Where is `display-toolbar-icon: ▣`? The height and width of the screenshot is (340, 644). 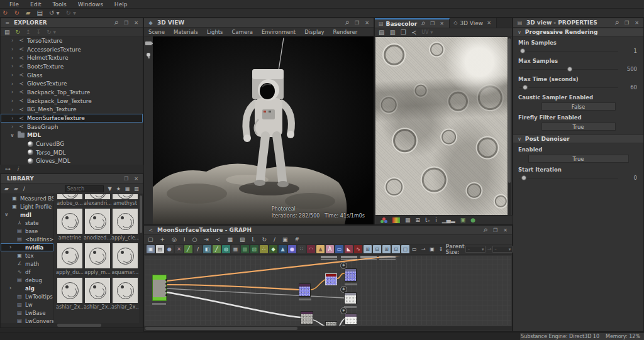 display-toolbar-icon: ▣ is located at coordinates (463, 220).